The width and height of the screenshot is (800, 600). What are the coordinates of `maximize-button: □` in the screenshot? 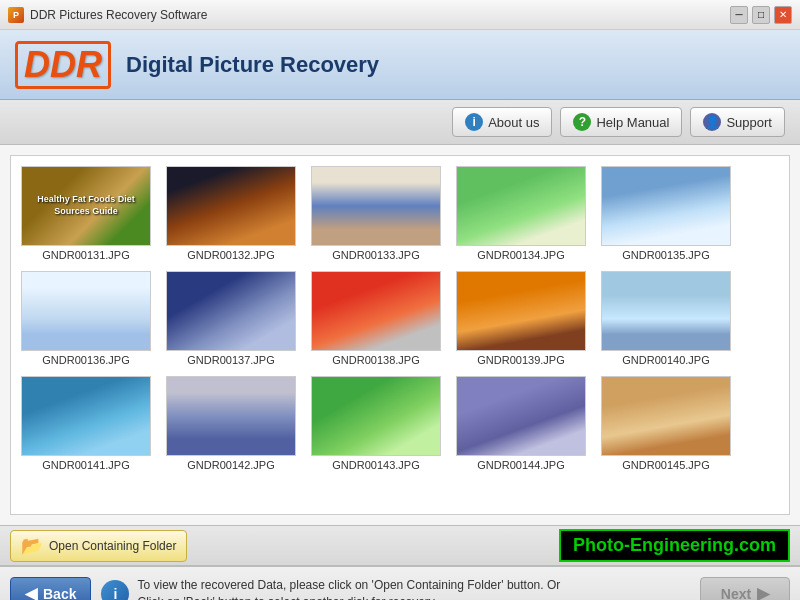 It's located at (761, 15).